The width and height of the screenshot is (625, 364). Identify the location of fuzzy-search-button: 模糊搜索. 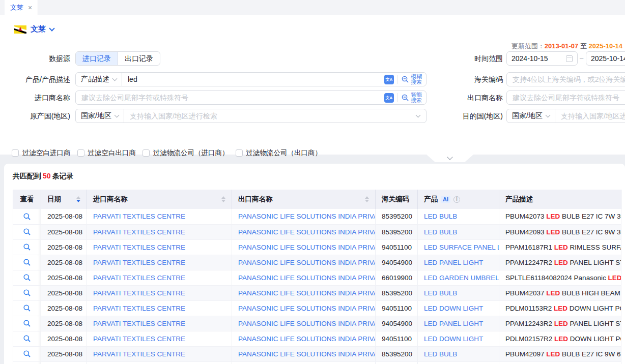
(412, 79).